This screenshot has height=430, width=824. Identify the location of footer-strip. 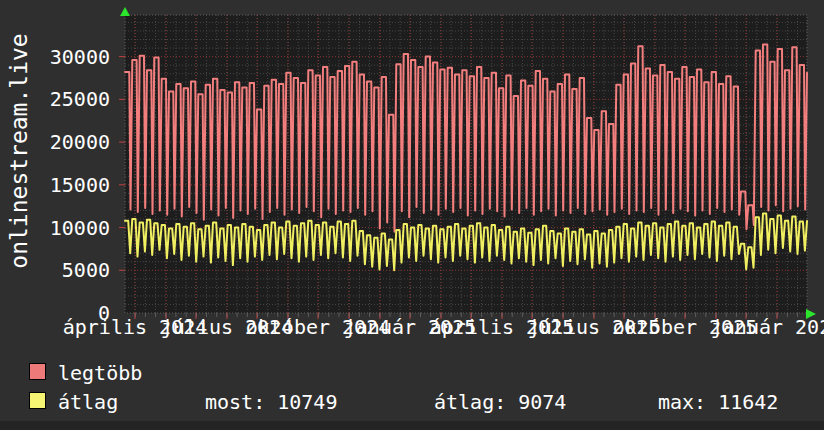
(412, 426).